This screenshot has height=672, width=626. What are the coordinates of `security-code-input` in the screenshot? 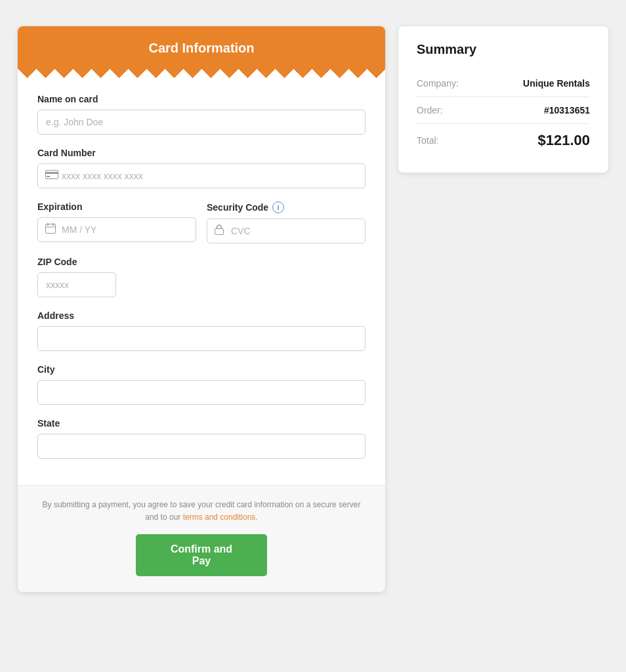 It's located at (286, 231).